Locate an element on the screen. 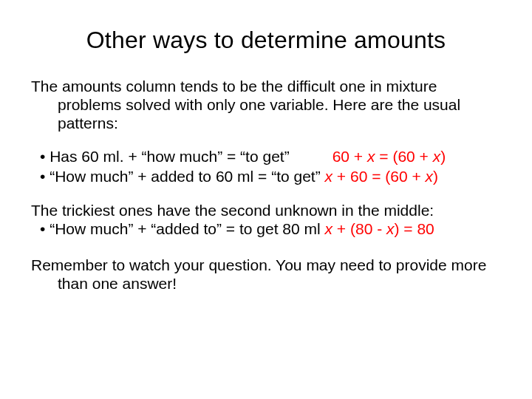 This screenshot has width=532, height=399. pattern-list: Has 60 ml. + “how much” = “to get”60 + x… is located at coordinates (266, 167).